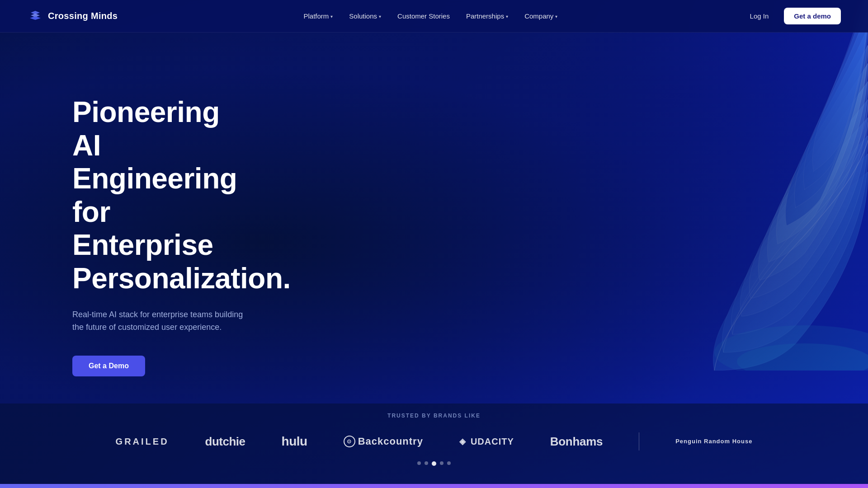 The width and height of the screenshot is (868, 488). What do you see at coordinates (507, 16) in the screenshot?
I see `partnerships-chevron-icon: ▾` at bounding box center [507, 16].